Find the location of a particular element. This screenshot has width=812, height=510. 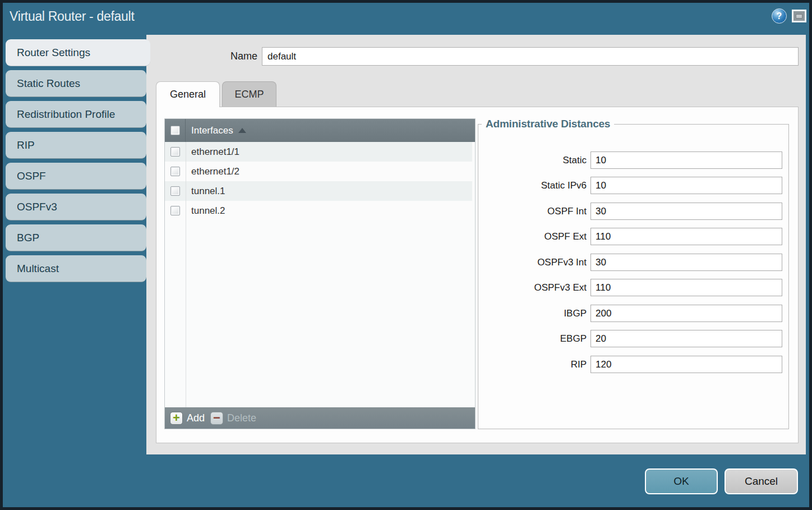

help-glyph: ? is located at coordinates (779, 16).